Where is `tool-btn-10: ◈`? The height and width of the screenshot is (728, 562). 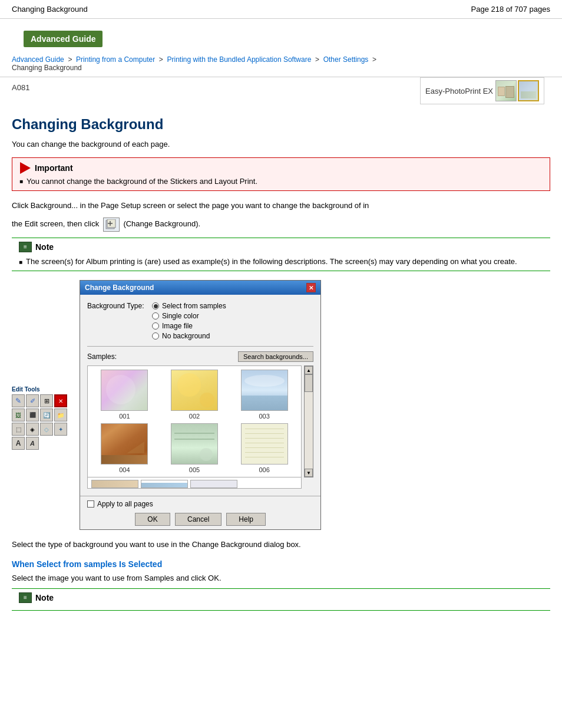
tool-btn-10: ◈ is located at coordinates (32, 429).